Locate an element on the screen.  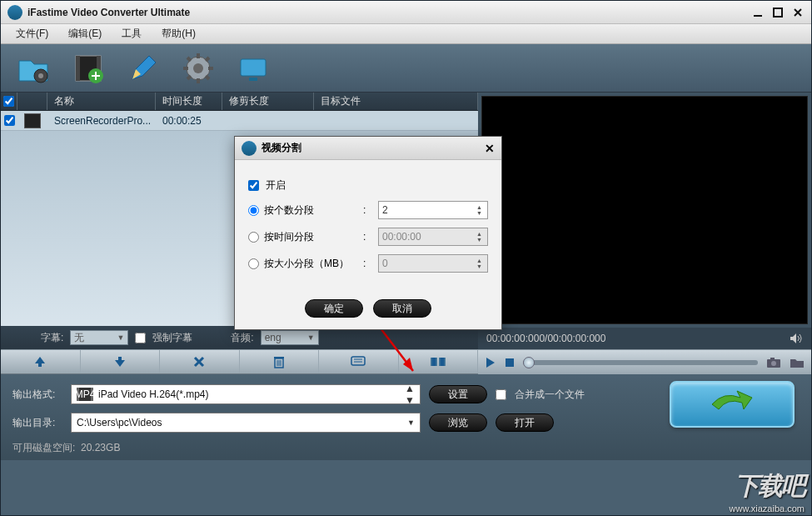
merge-checkbox is located at coordinates (501, 395).